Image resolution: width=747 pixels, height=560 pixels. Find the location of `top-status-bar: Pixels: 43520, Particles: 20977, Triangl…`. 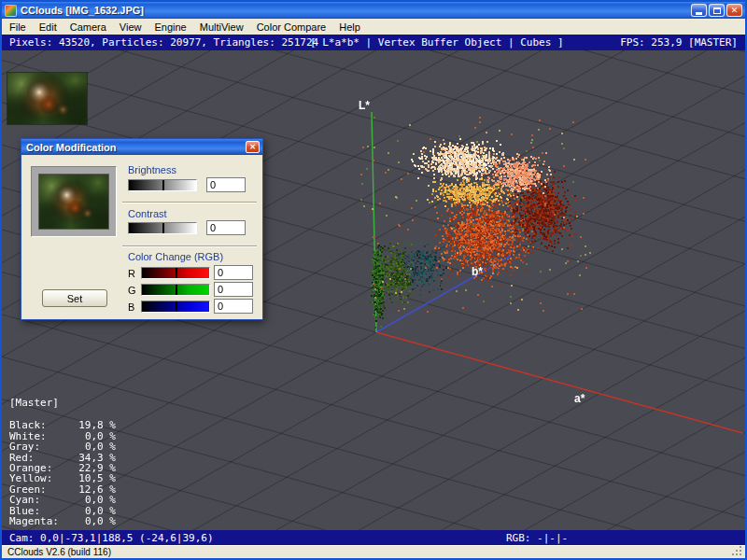

top-status-bar: Pixels: 43520, Particles: 20977, Triangl… is located at coordinates (374, 43).